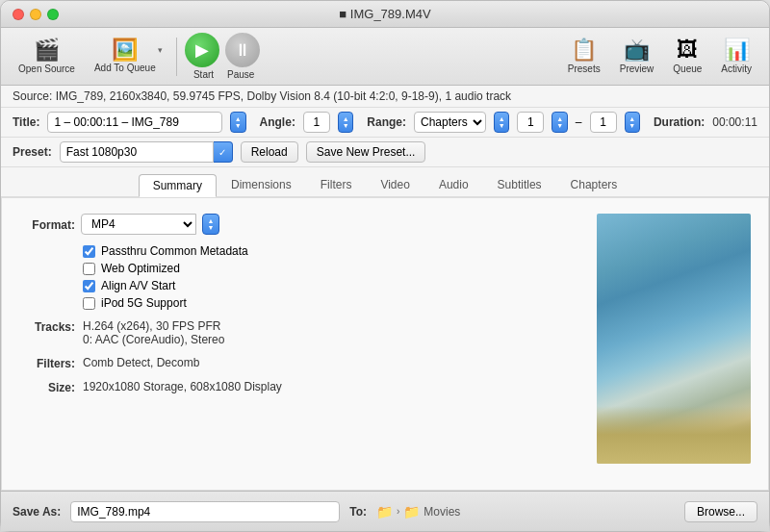 The height and width of the screenshot is (532, 770). Describe the element at coordinates (53, 14) in the screenshot. I see `maximize-button` at that location.